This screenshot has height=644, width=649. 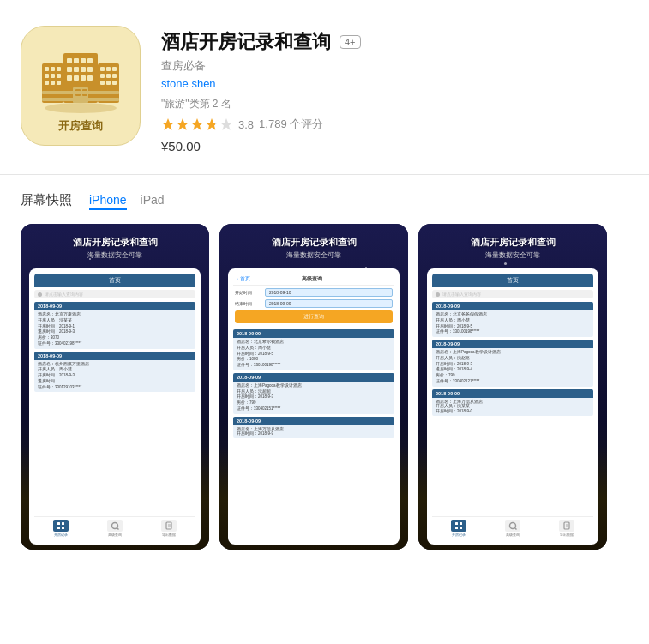 What do you see at coordinates (394, 124) in the screenshot?
I see `rating-row: 3.8 1,789 个评分` at bounding box center [394, 124].